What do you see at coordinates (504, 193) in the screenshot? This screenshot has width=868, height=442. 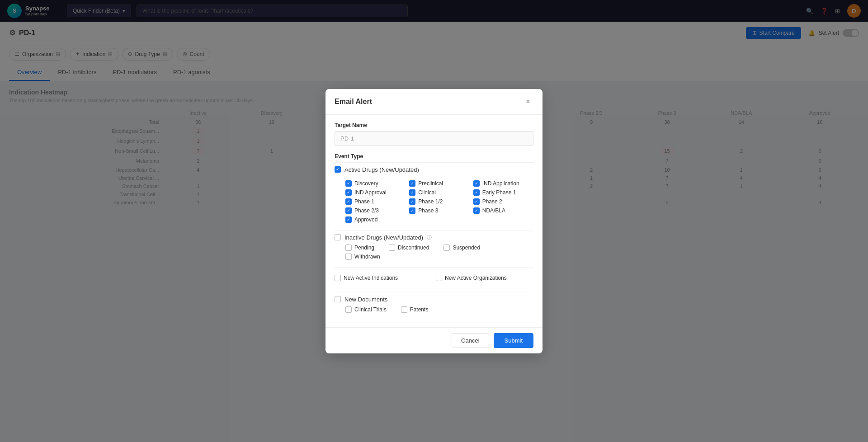 I see `checkbox-early-phase1: Early Phase 1` at bounding box center [504, 193].